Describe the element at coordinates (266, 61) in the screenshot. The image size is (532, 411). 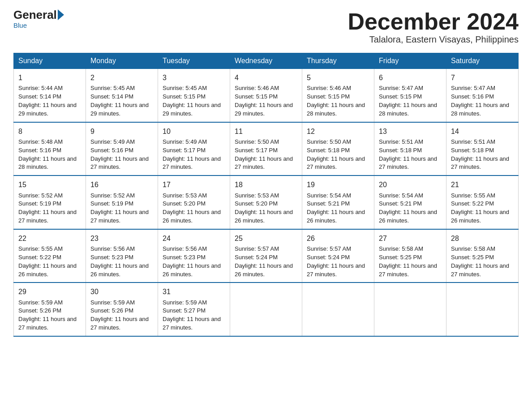
I see `calendar-header-row: Sunday Monday Tuesday Wednesday Thursday…` at that location.